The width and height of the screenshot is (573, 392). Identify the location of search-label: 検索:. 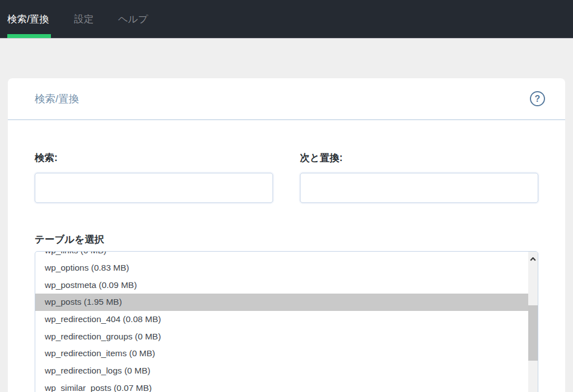
(154, 158).